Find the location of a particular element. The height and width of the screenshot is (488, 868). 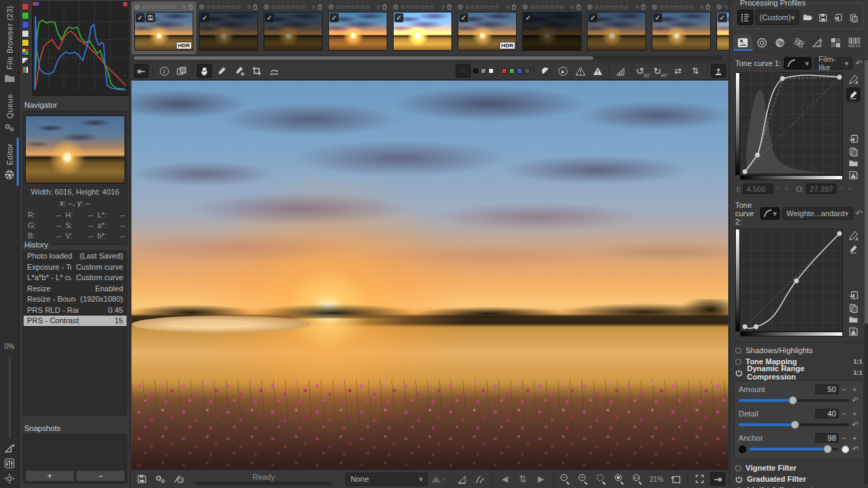

tool-dynamic-range-compression: Dynamic Range Compression 1:1 is located at coordinates (798, 373).